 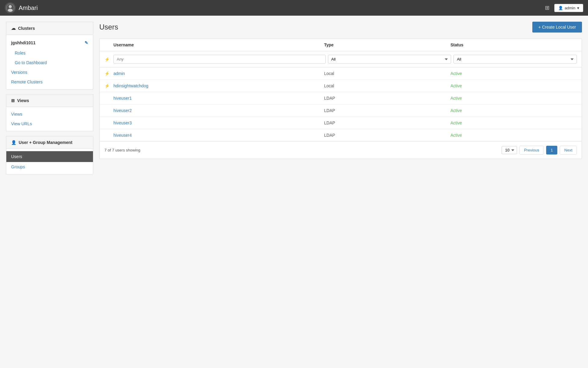 I want to click on dropdown-arrow: ▾, so click(x=578, y=8).